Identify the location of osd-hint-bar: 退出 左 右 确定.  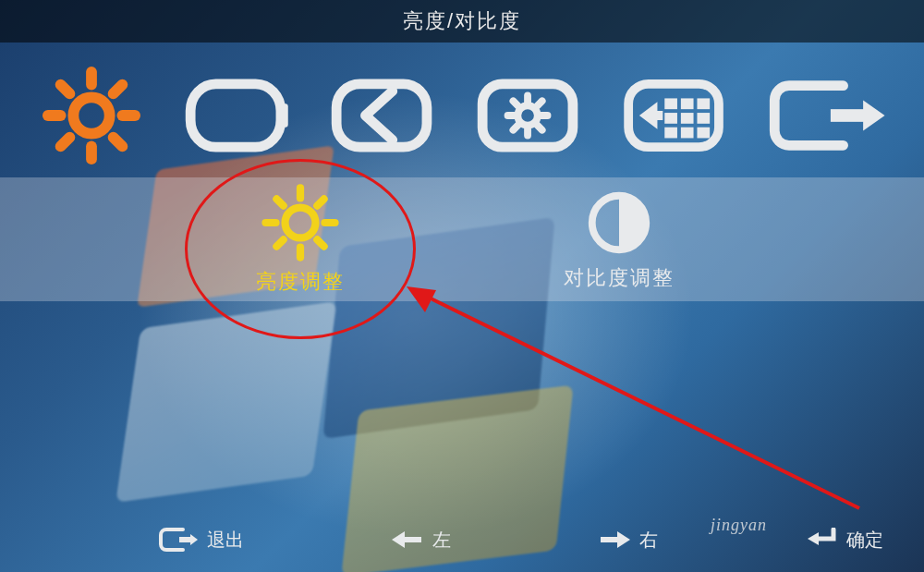
(462, 540).